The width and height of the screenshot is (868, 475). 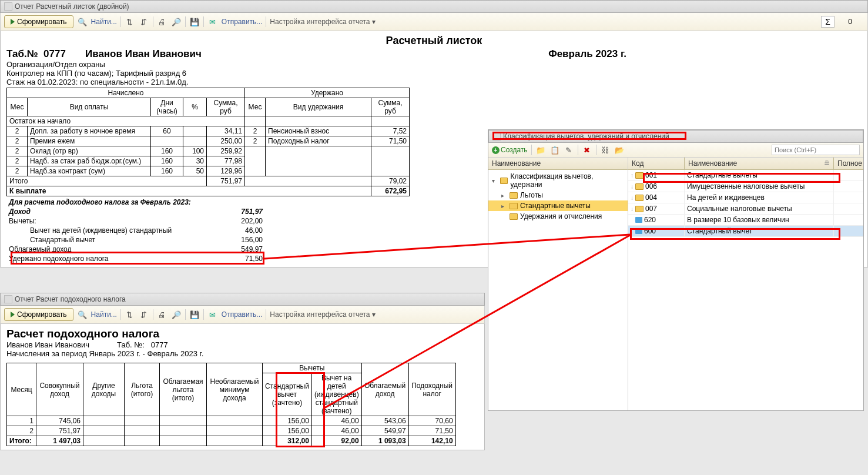 What do you see at coordinates (71, 299) in the screenshot?
I see `window2-title: Отчет Расчет подоходного налога` at bounding box center [71, 299].